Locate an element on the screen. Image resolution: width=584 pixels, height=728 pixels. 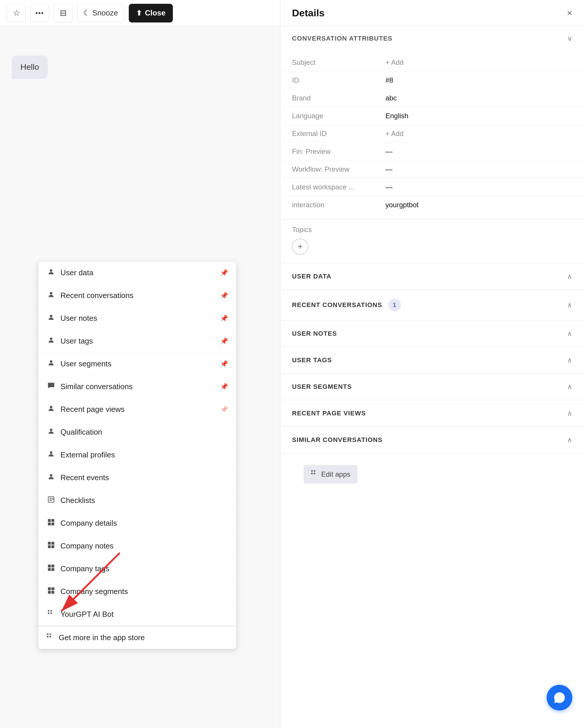
list-item-label: Recent events is located at coordinates (84, 477).